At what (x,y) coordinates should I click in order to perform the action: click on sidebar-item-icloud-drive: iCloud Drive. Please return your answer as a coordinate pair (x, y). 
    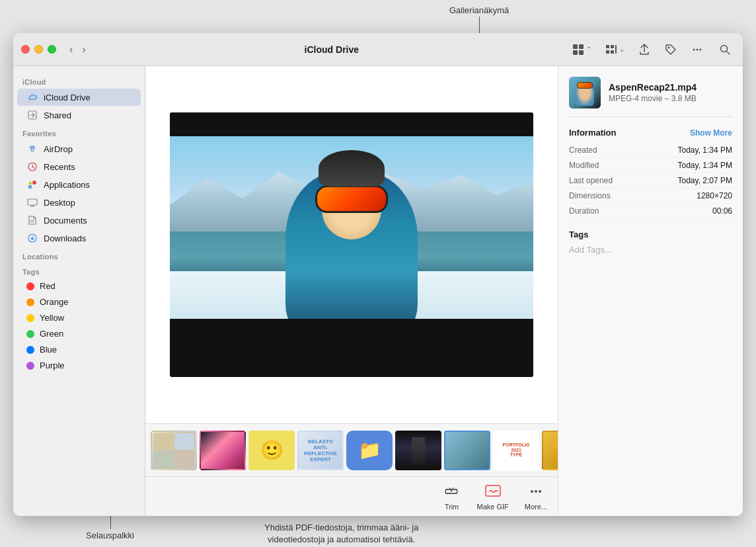
    Looking at the image, I should click on (79, 97).